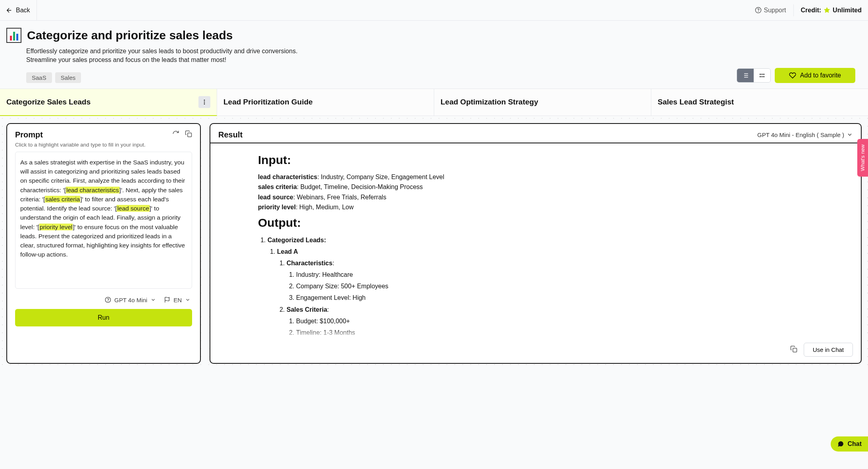 The width and height of the screenshot is (868, 469). I want to click on tab-lead-optimization-strategy: Lead Optimization Strategy, so click(543, 102).